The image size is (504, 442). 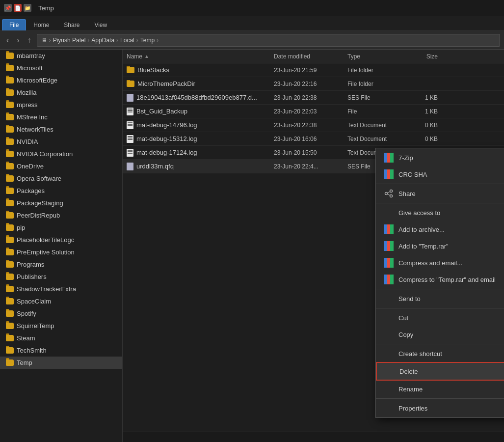 I want to click on sidebar-item-packages: Packages, so click(x=61, y=191).